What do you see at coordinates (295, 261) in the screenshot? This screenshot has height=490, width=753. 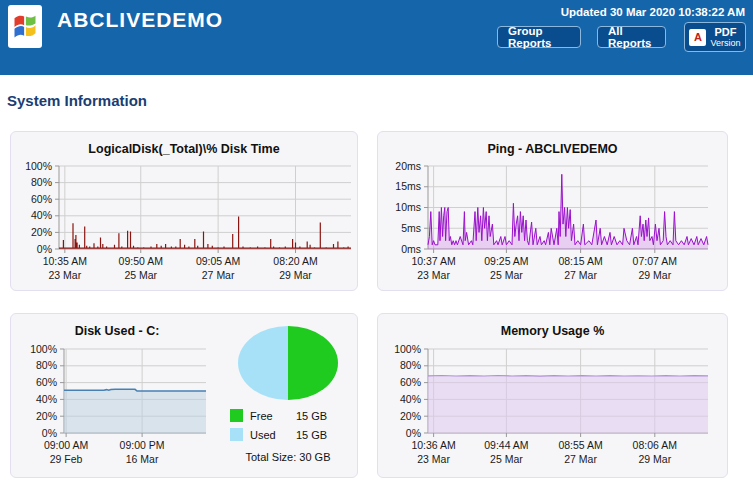 I see `svg-text: 08:20 AM` at bounding box center [295, 261].